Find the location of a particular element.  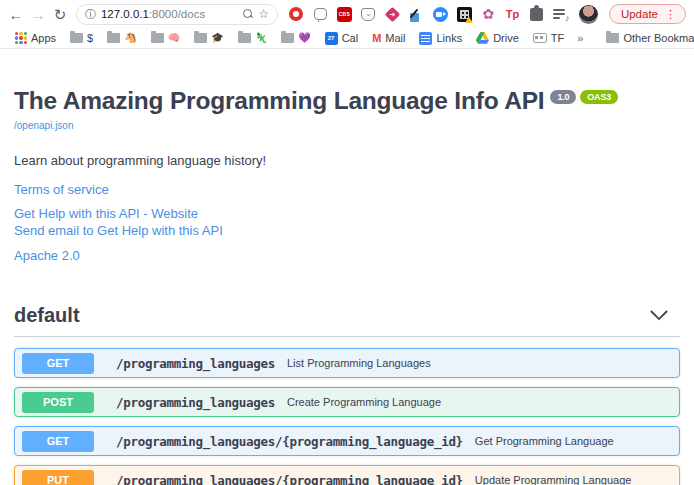

openapi-spec-link: /openapi.json is located at coordinates (44, 126).